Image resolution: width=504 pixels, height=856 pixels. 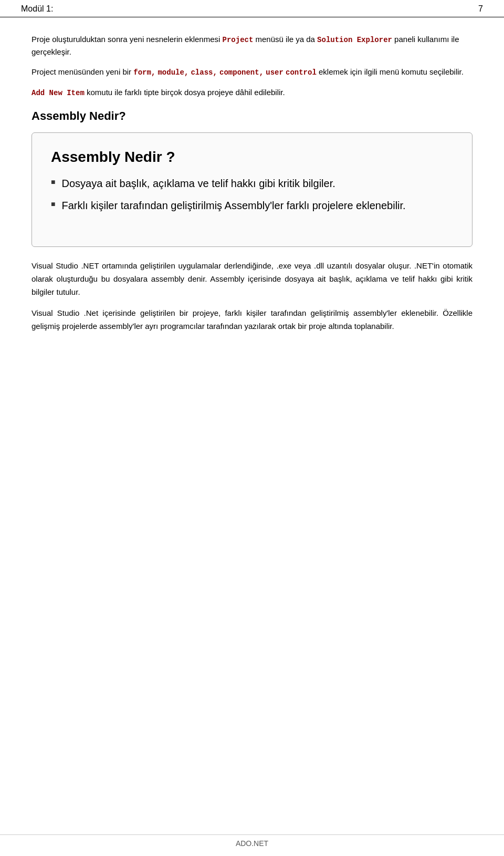 I want to click on control-code: control, so click(x=301, y=73).